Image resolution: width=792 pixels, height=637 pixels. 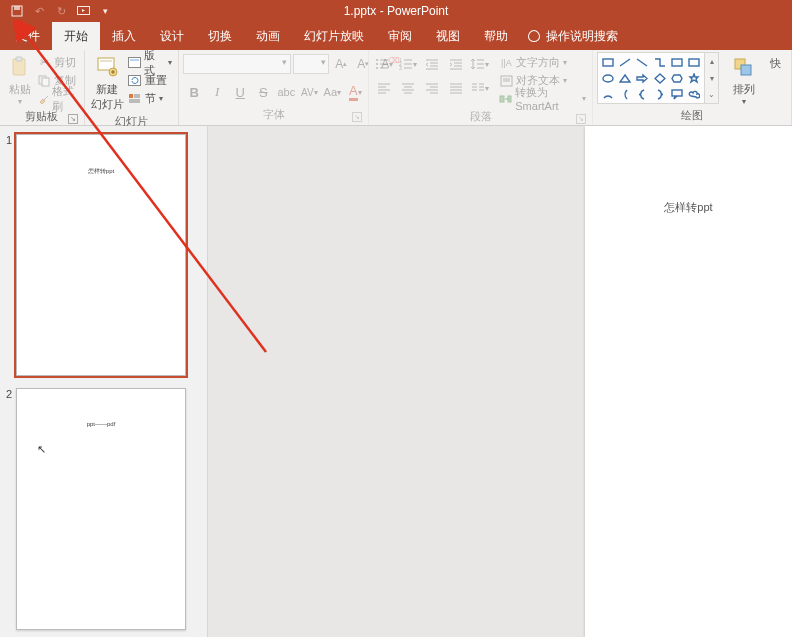 I want to click on cut-button: ✂ 剪切, so click(x=58, y=62).